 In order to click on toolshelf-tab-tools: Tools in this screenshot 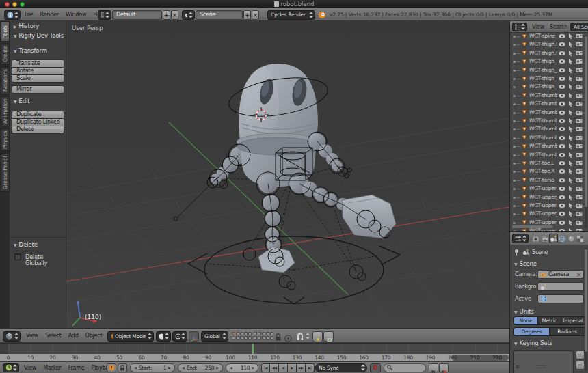, I will do `click(5, 31)`.